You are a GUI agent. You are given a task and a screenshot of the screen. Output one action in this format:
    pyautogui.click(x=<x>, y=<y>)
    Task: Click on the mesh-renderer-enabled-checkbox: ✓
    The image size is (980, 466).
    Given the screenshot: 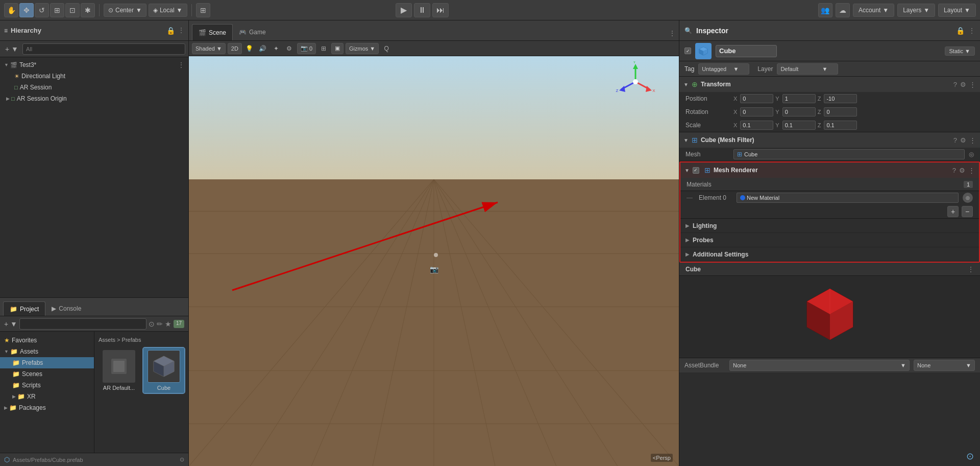 What is the action you would take?
    pyautogui.click(x=696, y=171)
    